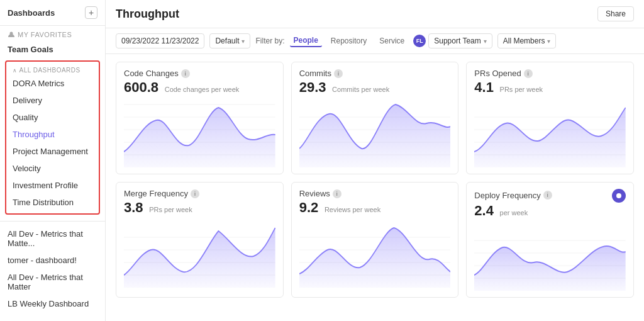 This screenshot has width=644, height=321. Describe the element at coordinates (53, 117) in the screenshot. I see `sidebar-item-quality: Quality` at that location.